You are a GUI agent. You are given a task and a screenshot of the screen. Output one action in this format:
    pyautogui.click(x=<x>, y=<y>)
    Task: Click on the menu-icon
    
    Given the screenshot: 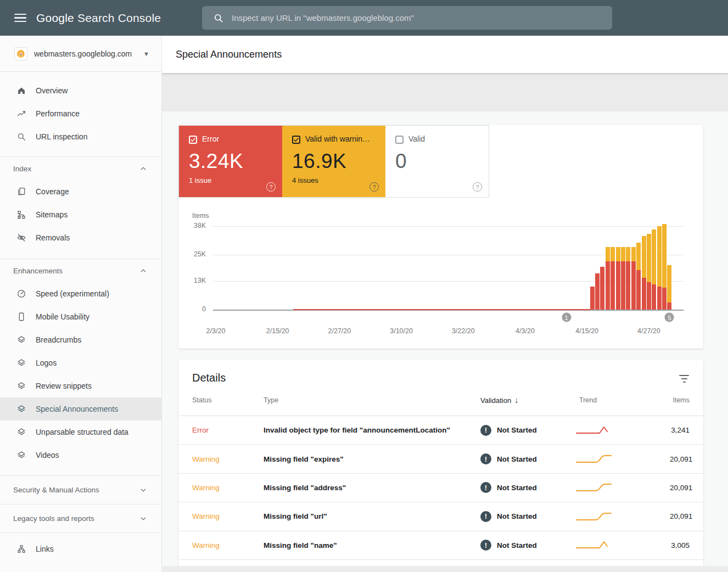 What is the action you would take?
    pyautogui.click(x=20, y=18)
    